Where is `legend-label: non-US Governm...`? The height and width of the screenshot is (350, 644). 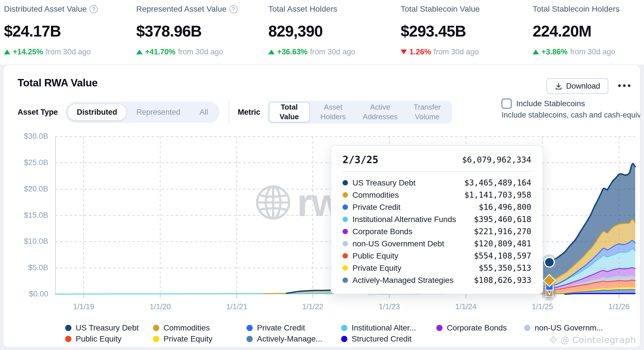
legend-label: non-US Governm... is located at coordinates (569, 328).